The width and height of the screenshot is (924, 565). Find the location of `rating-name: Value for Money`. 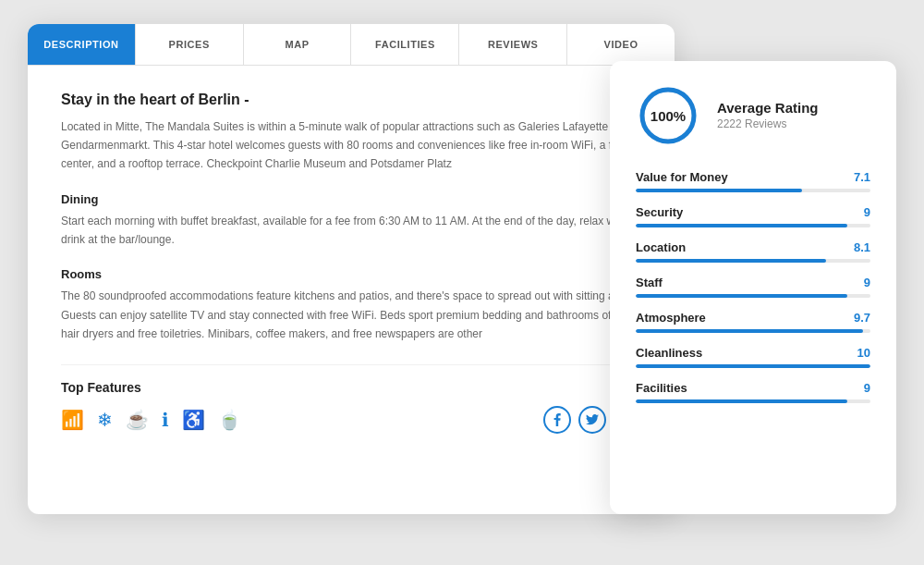

rating-name: Value for Money is located at coordinates (682, 178).